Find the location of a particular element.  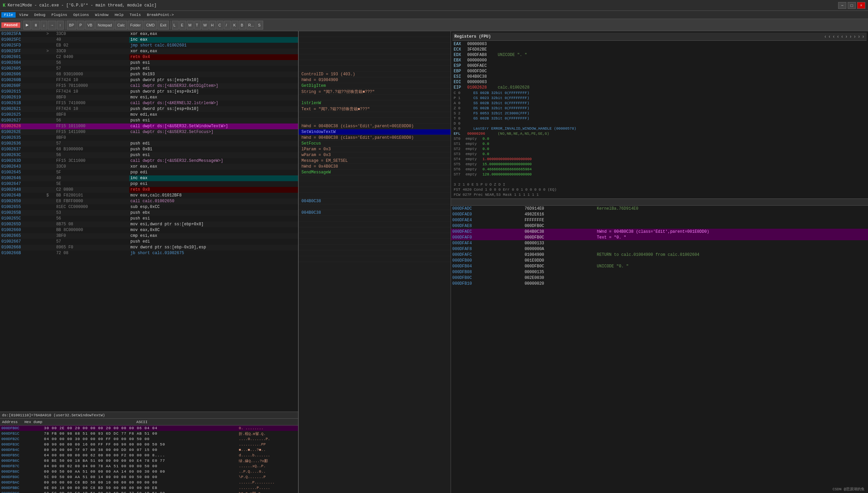

folder-button: Folder is located at coordinates (136, 25).